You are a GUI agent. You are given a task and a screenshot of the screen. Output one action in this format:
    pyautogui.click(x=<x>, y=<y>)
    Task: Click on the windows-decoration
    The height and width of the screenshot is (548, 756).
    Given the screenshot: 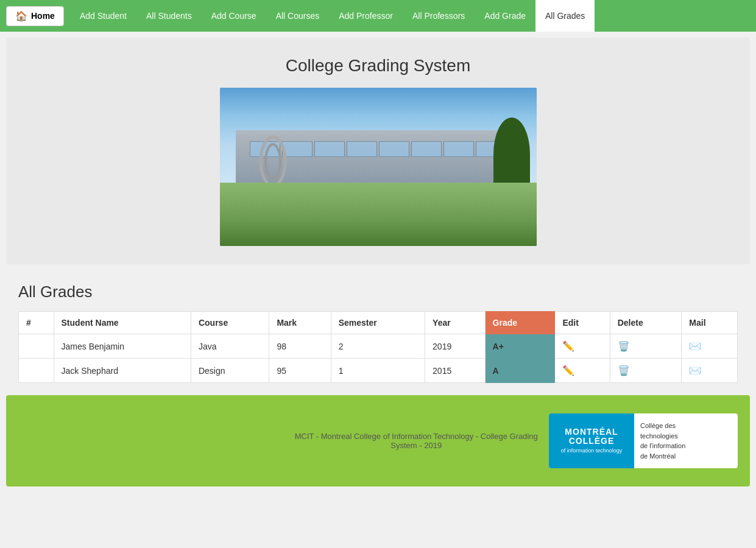 What is the action you would take?
    pyautogui.click(x=378, y=149)
    